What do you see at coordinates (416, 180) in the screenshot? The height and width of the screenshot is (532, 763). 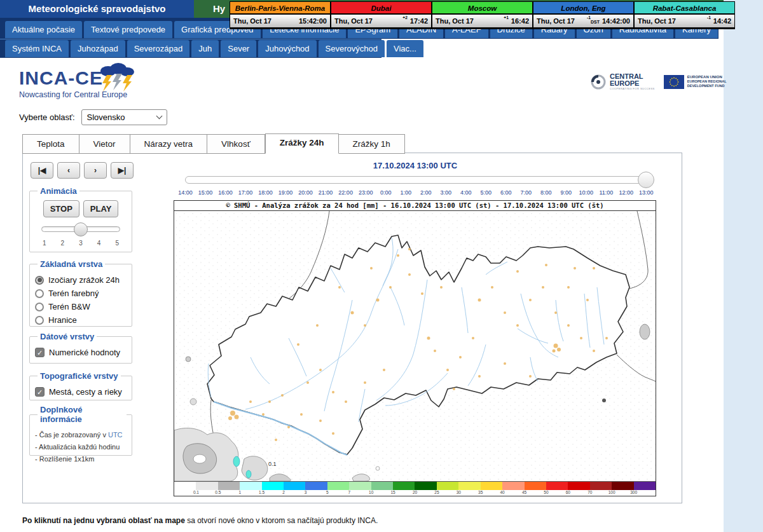 I see `time-slider` at bounding box center [416, 180].